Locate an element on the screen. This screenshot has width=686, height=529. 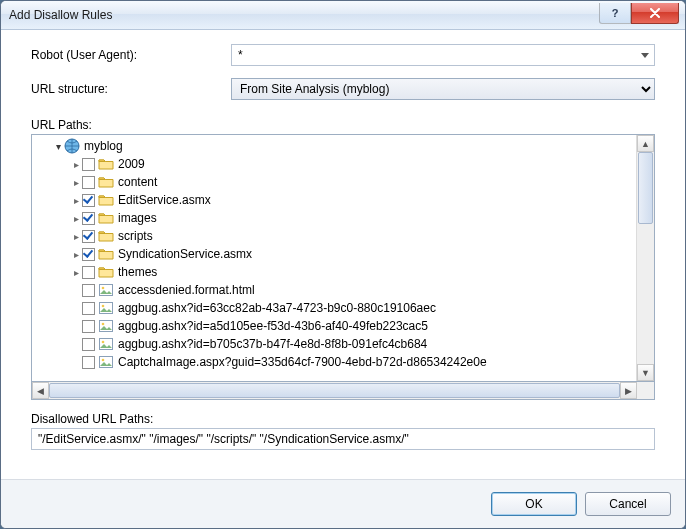
scroll-up-icon: ▲ is located at coordinates (646, 144).